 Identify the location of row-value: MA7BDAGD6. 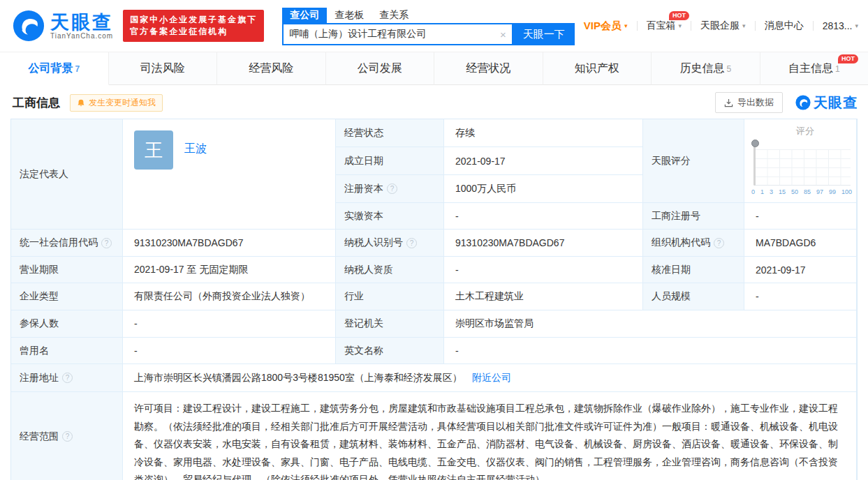
(800, 243).